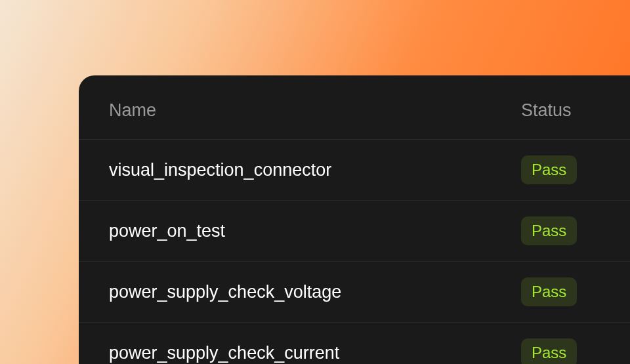 The width and height of the screenshot is (630, 364). Describe the element at coordinates (354, 293) in the screenshot. I see `table-row: power_supply_check_voltage Pass` at that location.